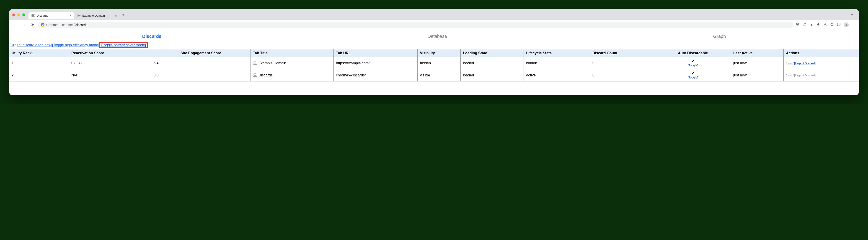 This screenshot has height=240, width=868. I want to click on sort-asc-icon: ▲, so click(33, 53).